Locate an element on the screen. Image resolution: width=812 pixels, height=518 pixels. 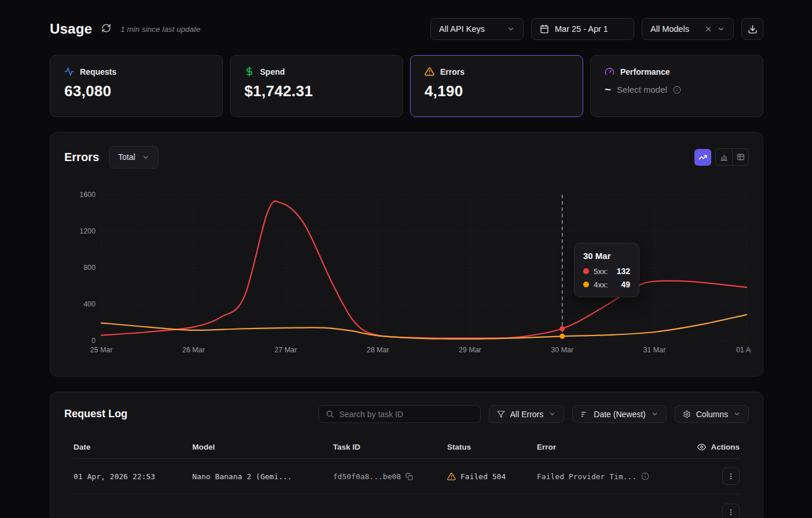
stat-cards: Requests 63,080 Spend $1,742.31 Errors 4… is located at coordinates (407, 86).